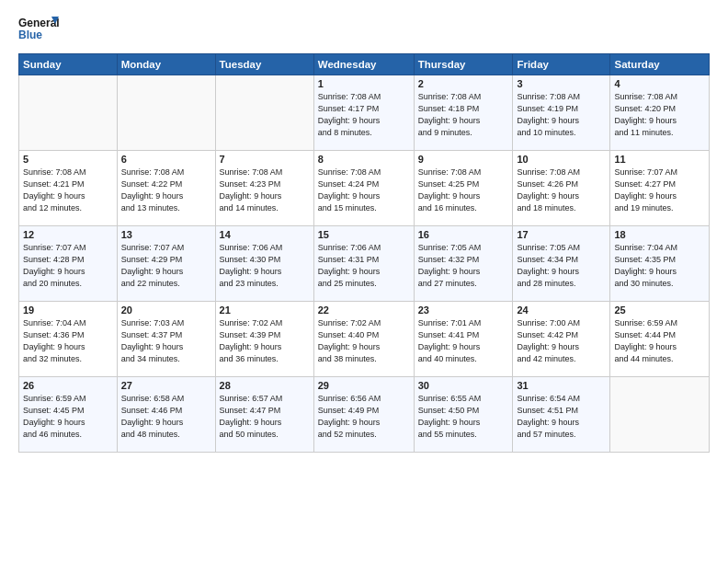  Describe the element at coordinates (265, 266) in the screenshot. I see `day-info: Sunrise: 7:06 AM Sunset: 4:30 PM Dayligh…` at that location.